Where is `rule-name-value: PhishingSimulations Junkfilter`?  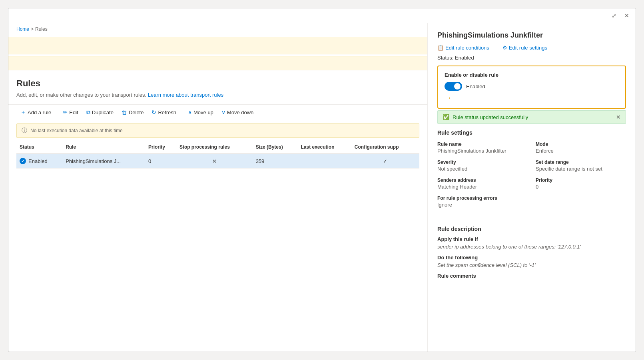 rule-name-value: PhishingSimulations Junkfilter is located at coordinates (483, 151).